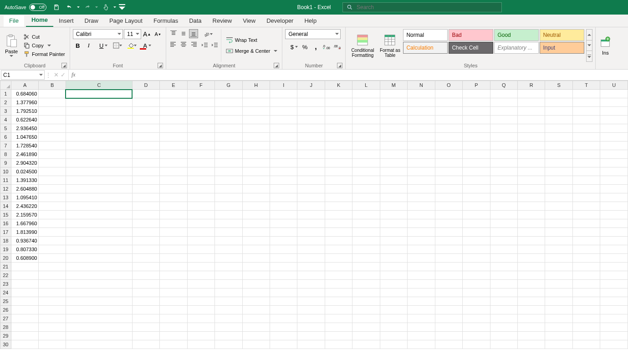 The height and width of the screenshot is (364, 628). I want to click on cell-T21, so click(586, 267).